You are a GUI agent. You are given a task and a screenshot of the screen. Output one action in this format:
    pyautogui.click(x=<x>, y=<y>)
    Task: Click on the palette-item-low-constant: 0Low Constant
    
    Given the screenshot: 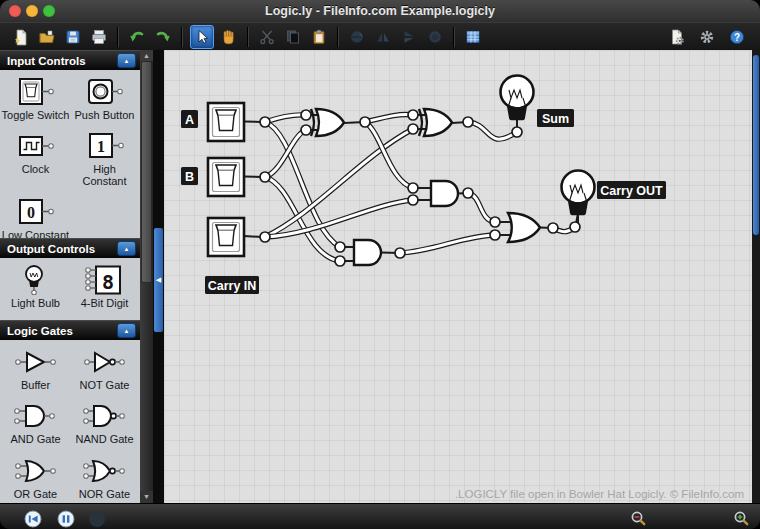 What is the action you would take?
    pyautogui.click(x=36, y=218)
    